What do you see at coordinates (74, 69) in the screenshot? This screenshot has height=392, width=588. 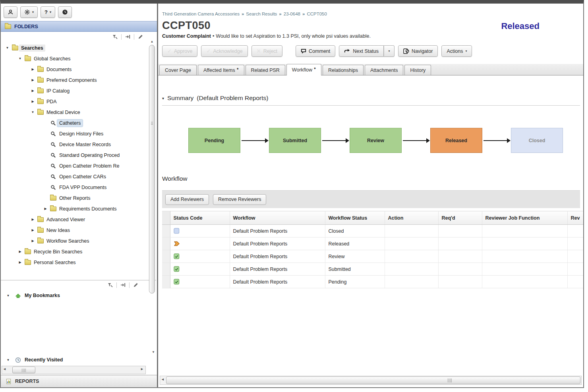 I see `sidebar-item-documents: ▶Documents` at bounding box center [74, 69].